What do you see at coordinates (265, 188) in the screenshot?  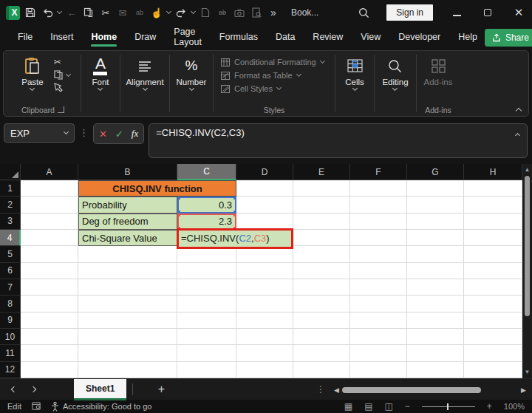 I see `cell-d1` at bounding box center [265, 188].